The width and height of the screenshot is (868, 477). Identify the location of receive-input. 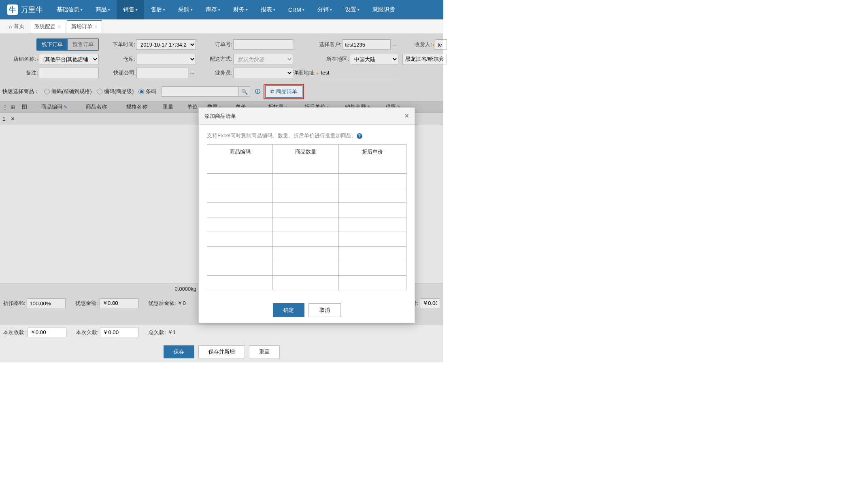
(47, 332).